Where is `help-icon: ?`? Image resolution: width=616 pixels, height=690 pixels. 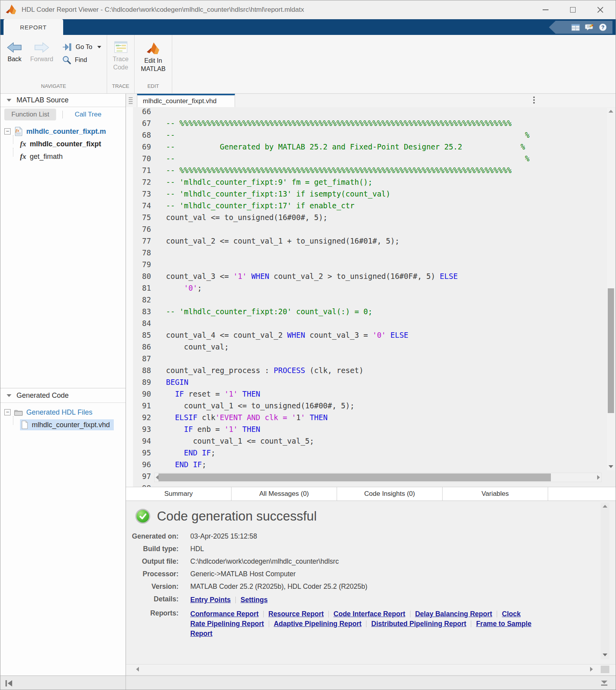 help-icon: ? is located at coordinates (603, 27).